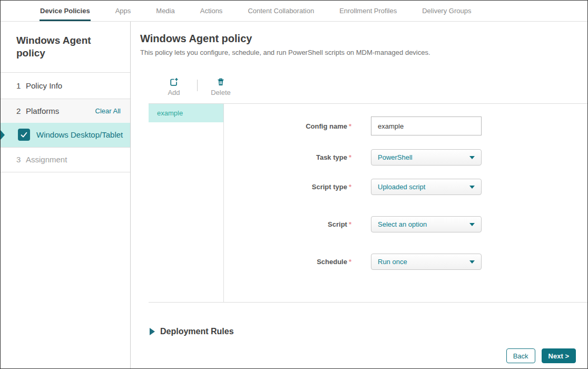 This screenshot has height=369, width=588. Describe the element at coordinates (197, 332) in the screenshot. I see `deployment-rules-label: Deployment Rules` at that location.